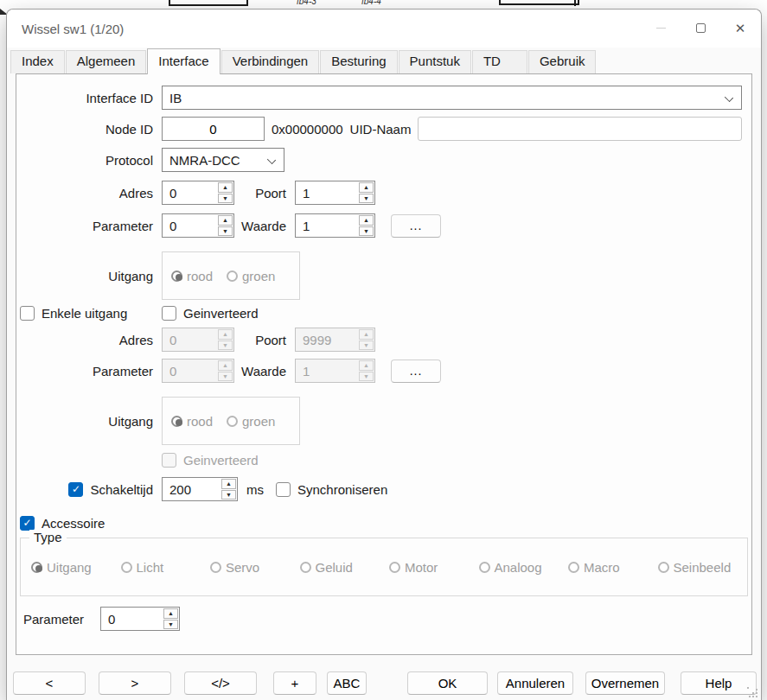  I want to click on schakeltijd-checkbox: Schakeltijd, so click(111, 489).